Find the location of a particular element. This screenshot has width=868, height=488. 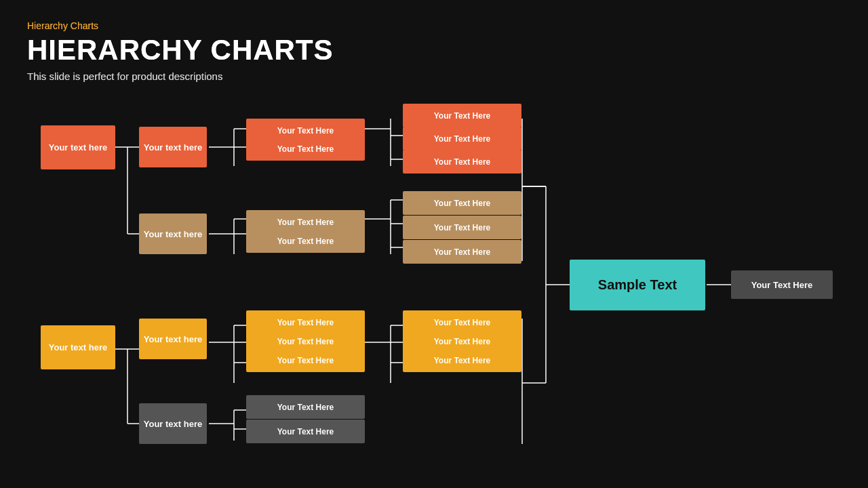

l2-tan-node: Your text here is located at coordinates (173, 234).